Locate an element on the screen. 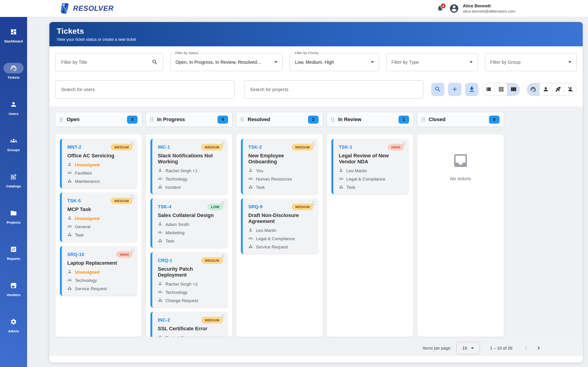  ticket-card-inc-2: INC-2 MEDIUM SSL Certificate Error Rache… is located at coordinates (189, 324).